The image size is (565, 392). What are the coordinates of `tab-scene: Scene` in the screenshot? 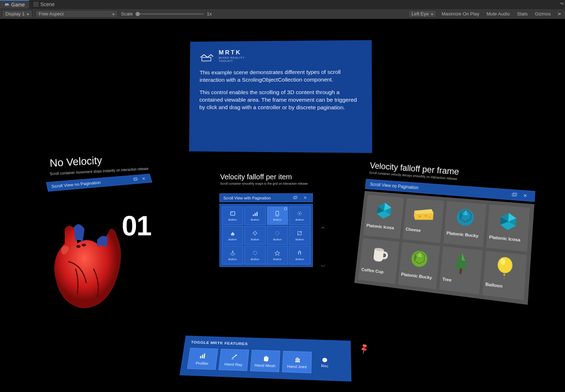 It's located at (44, 4).